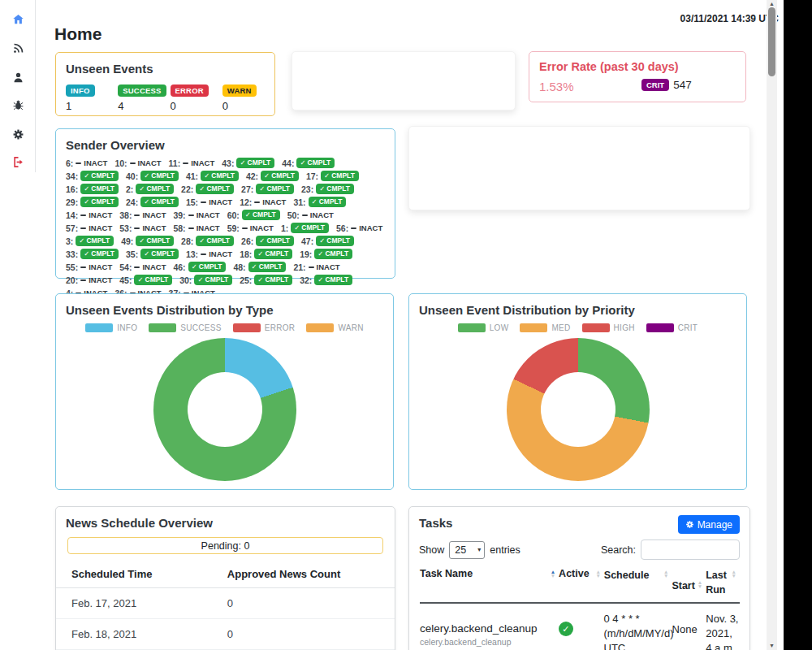 This screenshot has width=812, height=650. I want to click on sender-status-13: 13:INACT, so click(209, 254).